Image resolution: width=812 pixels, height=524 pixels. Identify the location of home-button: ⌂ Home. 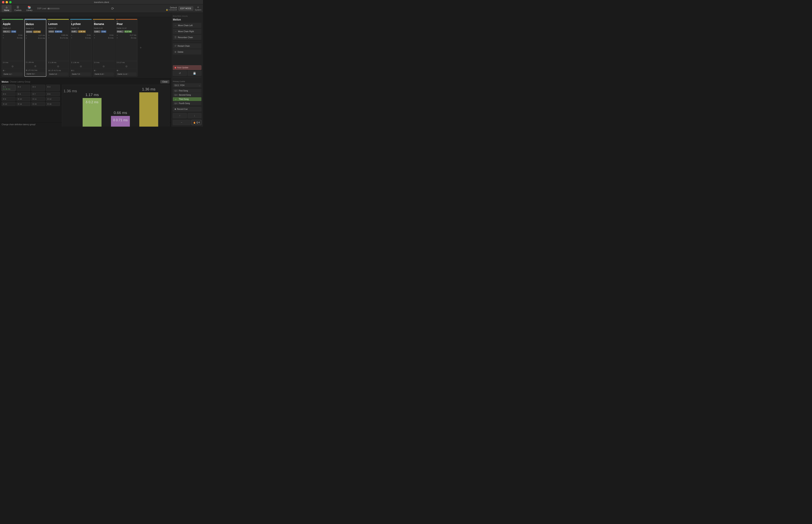
(7, 9).